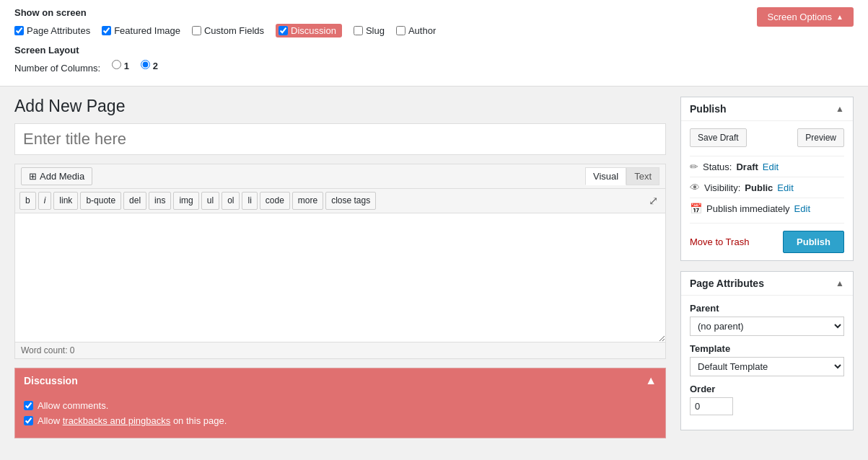  I want to click on order-row: Order, so click(767, 399).